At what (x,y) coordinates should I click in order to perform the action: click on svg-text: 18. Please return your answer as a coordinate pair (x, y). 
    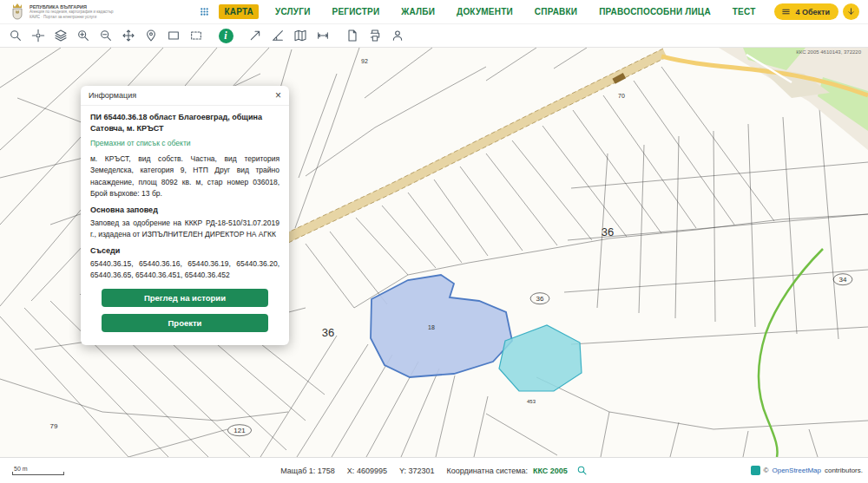
    Looking at the image, I should click on (431, 328).